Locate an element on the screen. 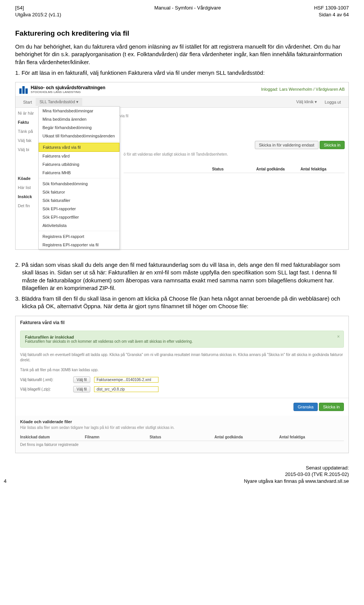 The image size is (364, 605). page-number: 4 is located at coordinates (5, 481).